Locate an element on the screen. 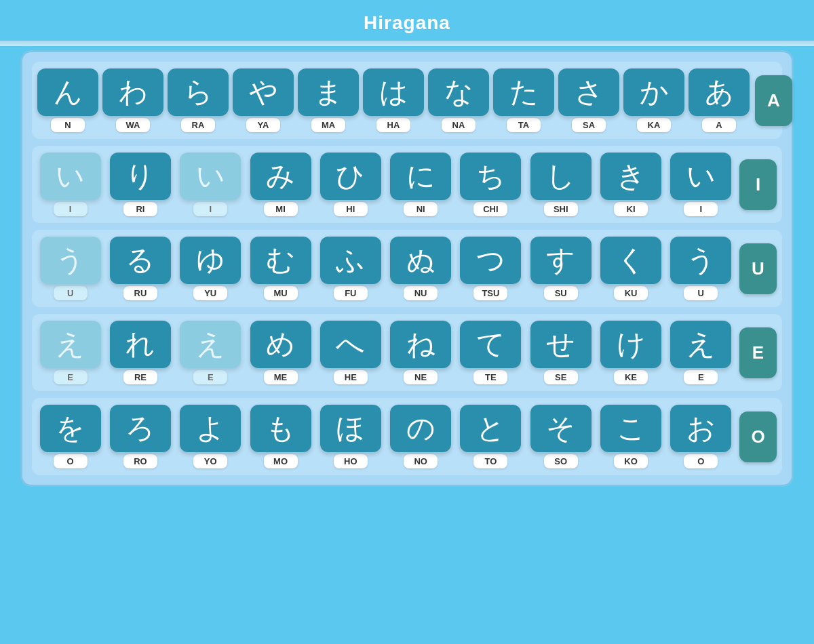 The image size is (814, 644). kana-box: て is located at coordinates (490, 344).